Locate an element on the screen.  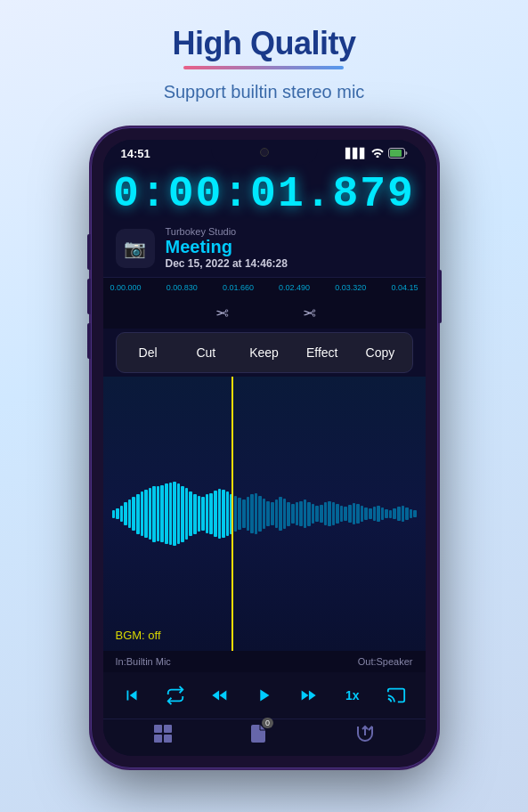
recording-details: Turbokey Studio Meeting Dec 15, 2022 at … is located at coordinates (226, 248).